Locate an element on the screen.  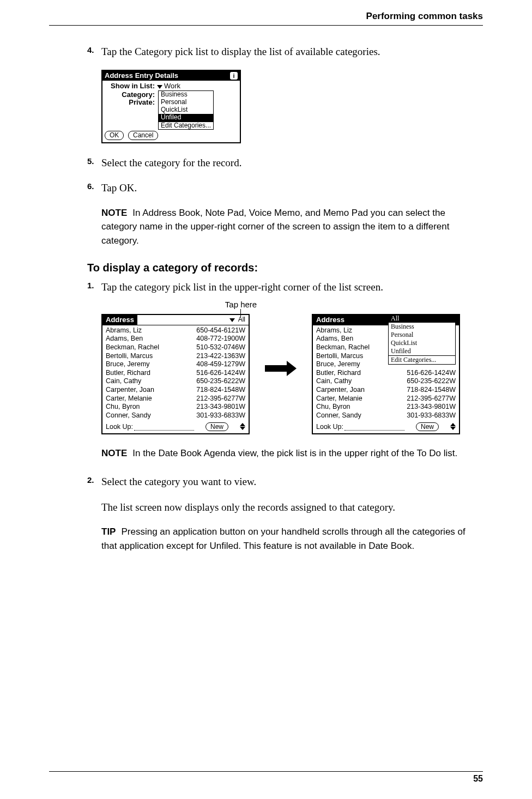
contact-name: Butler, Richard is located at coordinates (128, 373).